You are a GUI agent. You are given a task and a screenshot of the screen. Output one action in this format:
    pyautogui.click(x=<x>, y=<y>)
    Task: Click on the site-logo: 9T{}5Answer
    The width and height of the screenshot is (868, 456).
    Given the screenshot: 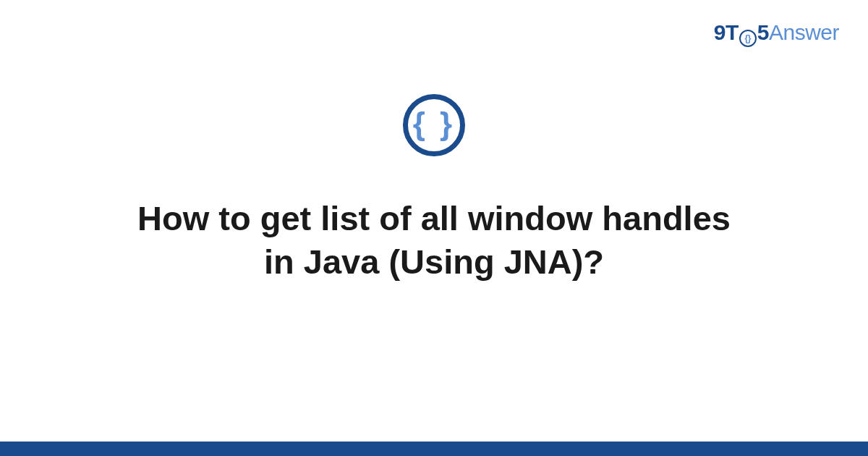 What is the action you would take?
    pyautogui.click(x=777, y=33)
    